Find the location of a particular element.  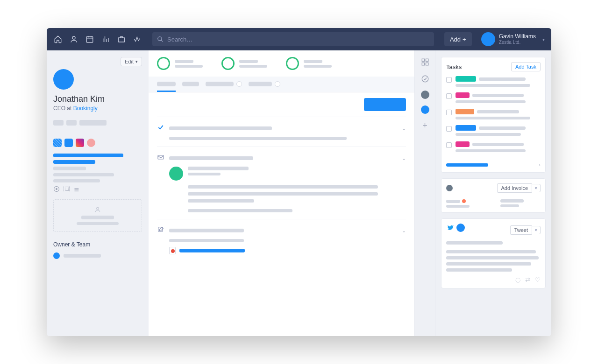

detail-text is located at coordinates (70, 168).